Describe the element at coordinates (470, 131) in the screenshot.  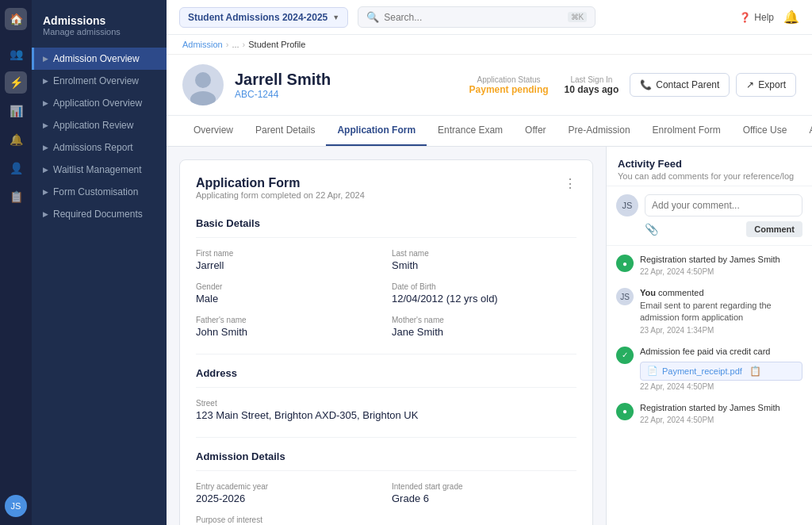
I see `tab-entrance-exam: Entrance Exam` at that location.